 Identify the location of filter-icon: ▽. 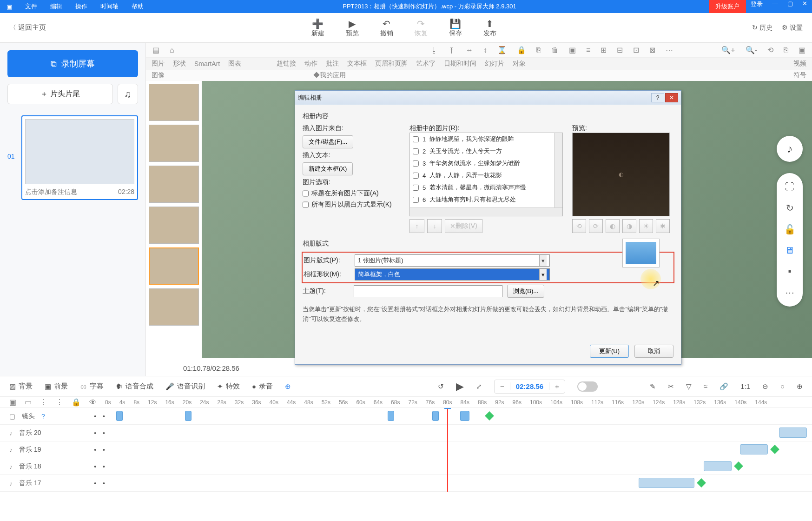
(689, 387).